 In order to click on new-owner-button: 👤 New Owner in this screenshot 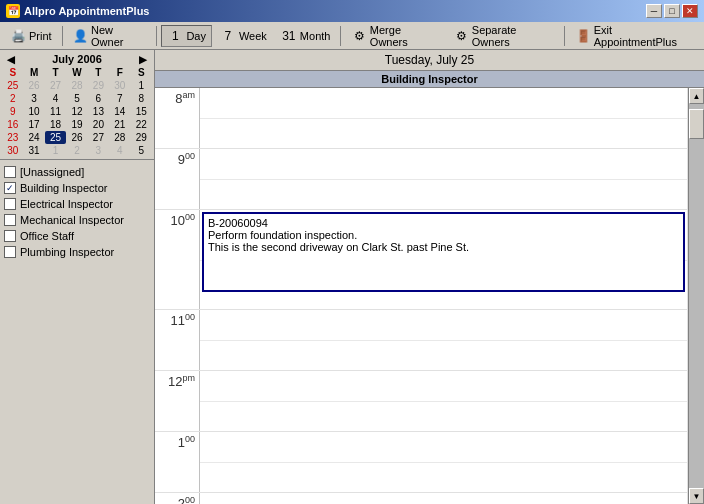, I will do `click(110, 36)`.